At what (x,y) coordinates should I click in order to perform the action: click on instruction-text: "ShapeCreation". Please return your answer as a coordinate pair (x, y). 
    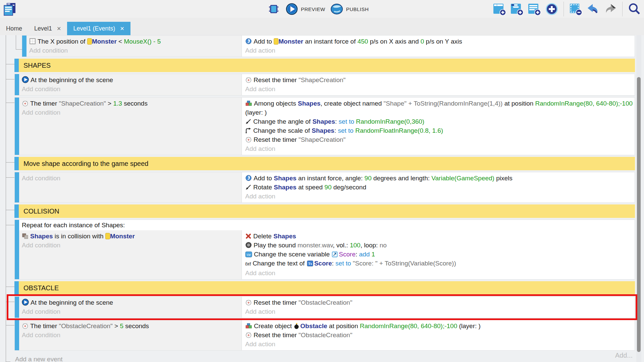
    Looking at the image, I should click on (83, 103).